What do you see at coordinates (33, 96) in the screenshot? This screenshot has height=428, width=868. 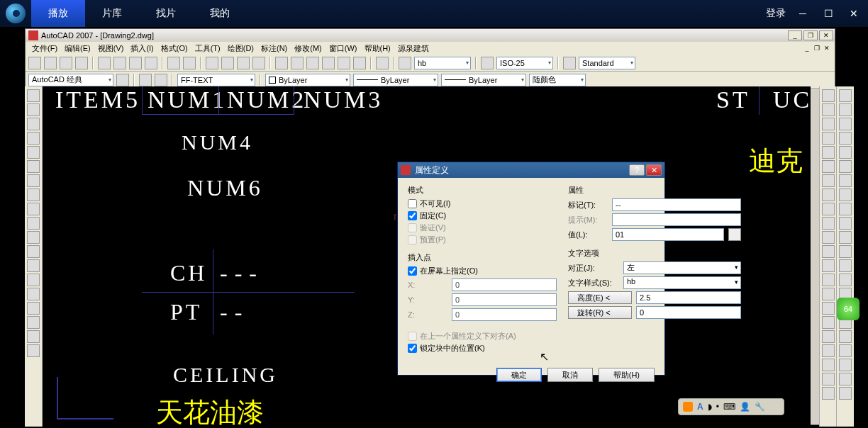 I see `line-icon` at bounding box center [33, 96].